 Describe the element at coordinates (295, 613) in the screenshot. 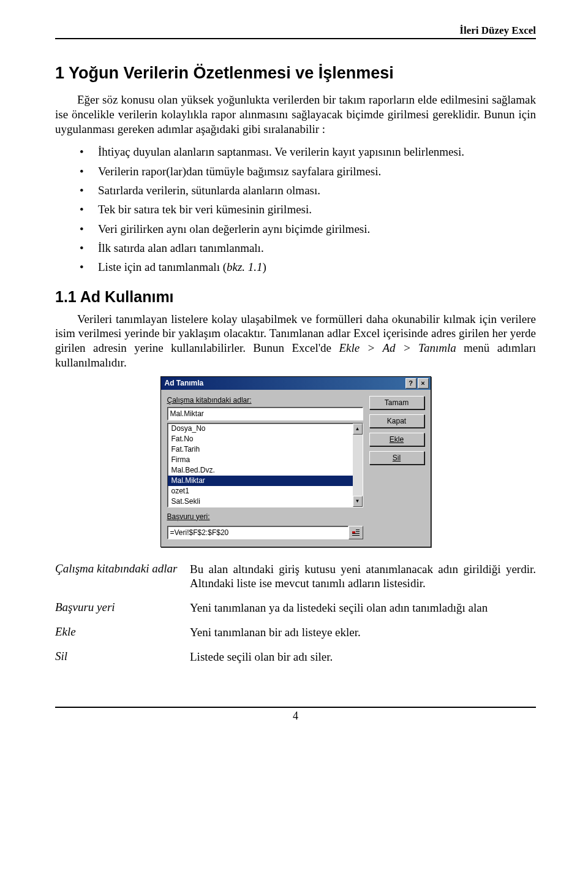

I see `definitions: Çalışma kitabındaki adlarBu alan altında…` at that location.